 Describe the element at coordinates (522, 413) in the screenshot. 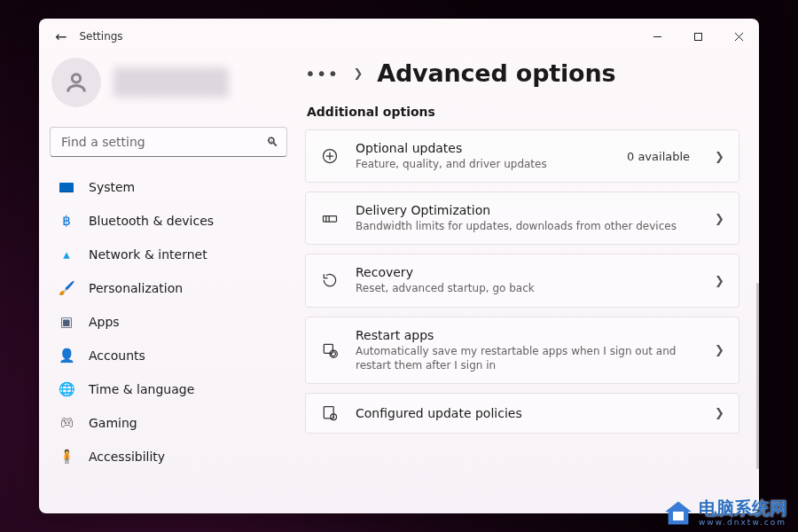

I see `card-configured-policies: Configured update policies ❯` at that location.